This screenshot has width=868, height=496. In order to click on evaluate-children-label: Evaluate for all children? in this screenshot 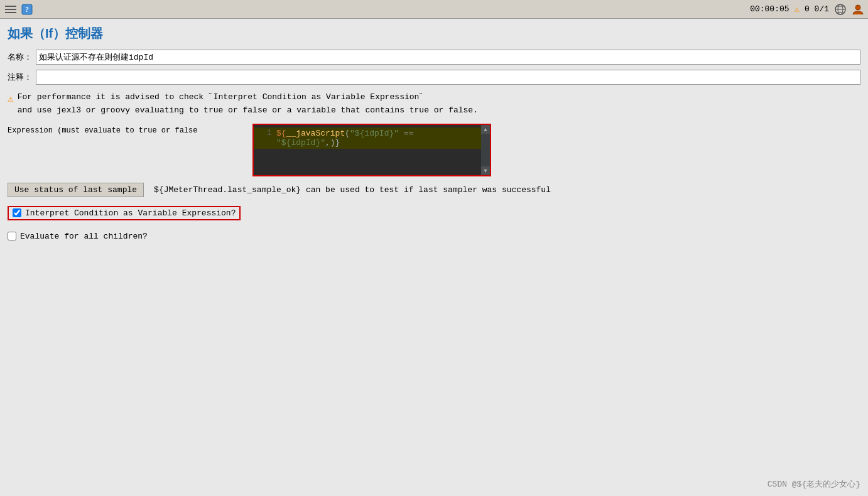, I will do `click(84, 236)`.